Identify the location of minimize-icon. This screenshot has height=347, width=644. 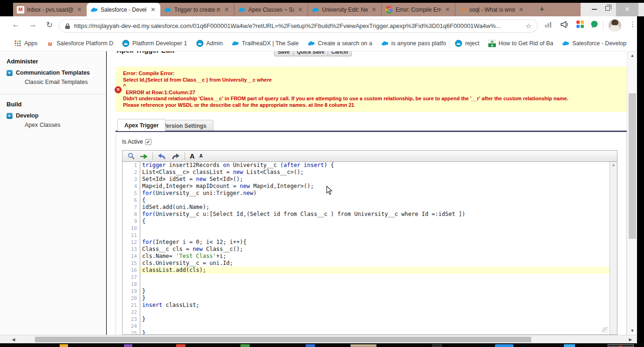
(595, 9).